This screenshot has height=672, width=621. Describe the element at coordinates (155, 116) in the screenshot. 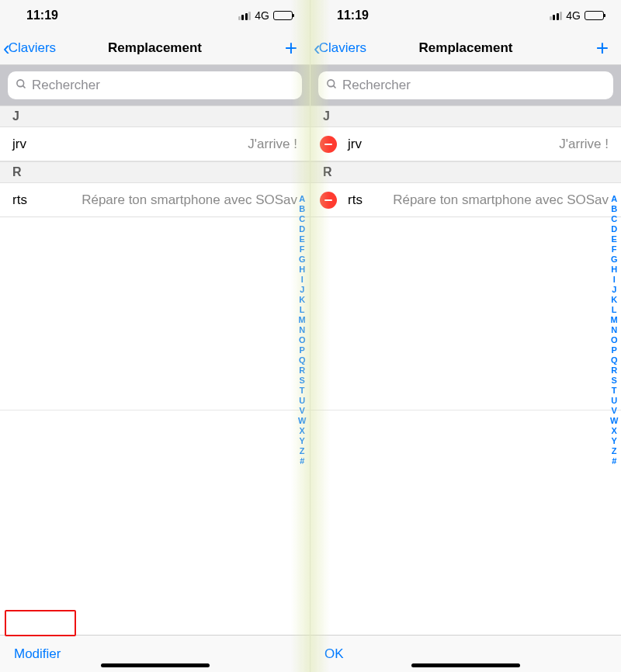

I see `section-header-j: J` at that location.